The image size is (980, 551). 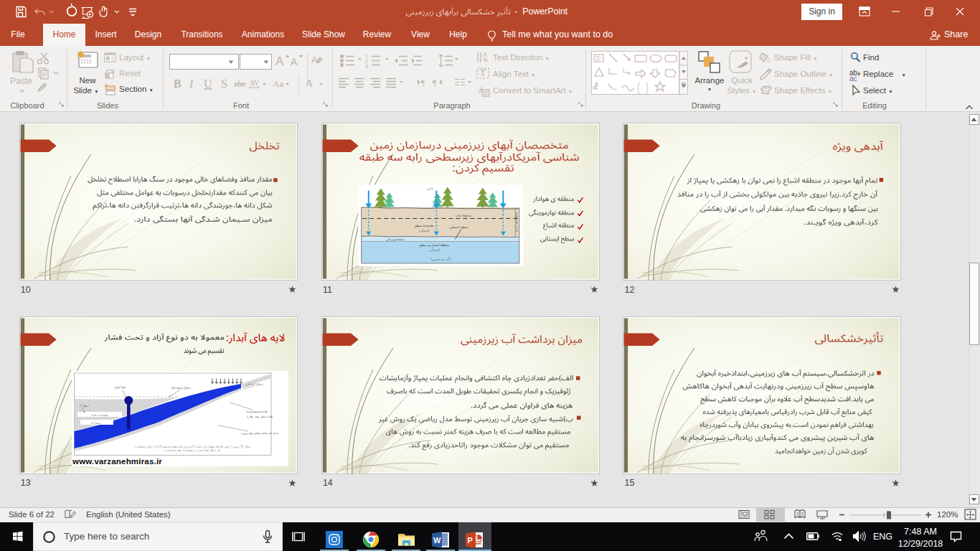 I want to click on svg-text: 3, so click(x=367, y=66).